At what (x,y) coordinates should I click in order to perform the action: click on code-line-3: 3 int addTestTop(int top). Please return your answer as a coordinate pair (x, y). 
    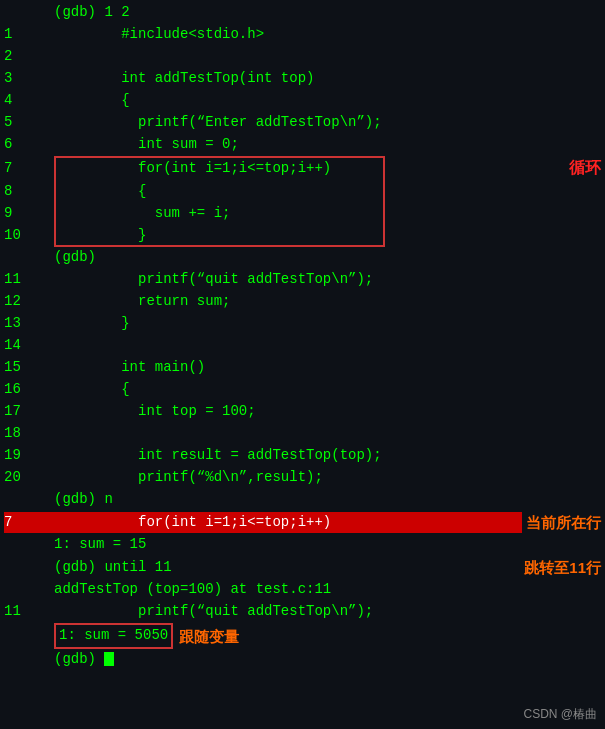
    Looking at the image, I should click on (302, 79).